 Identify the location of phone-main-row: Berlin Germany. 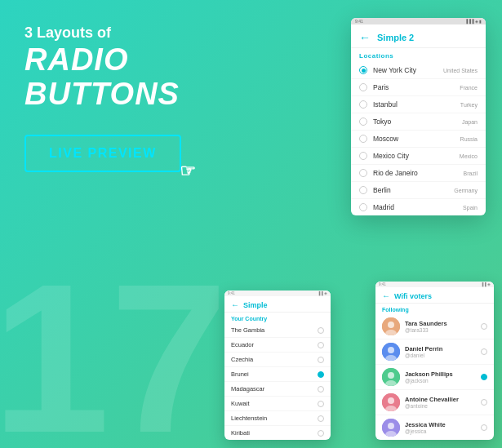
(418, 191).